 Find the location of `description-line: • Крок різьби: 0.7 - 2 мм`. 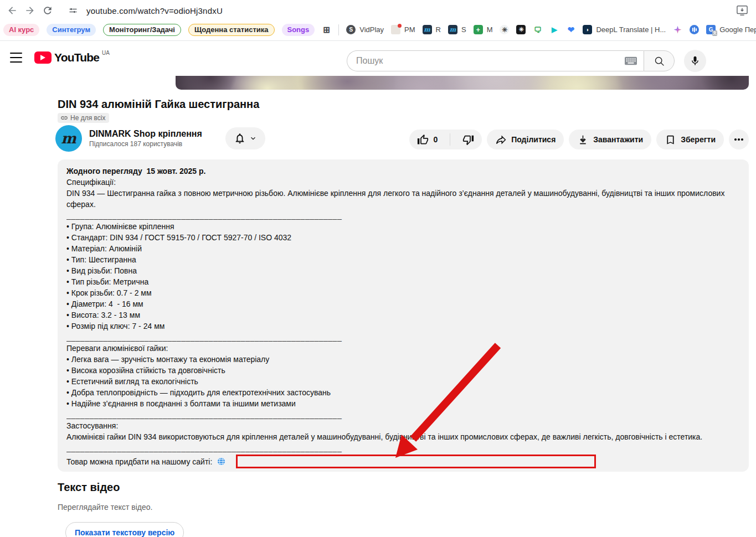

description-line: • Крок різьби: 0.7 - 2 мм is located at coordinates (403, 293).